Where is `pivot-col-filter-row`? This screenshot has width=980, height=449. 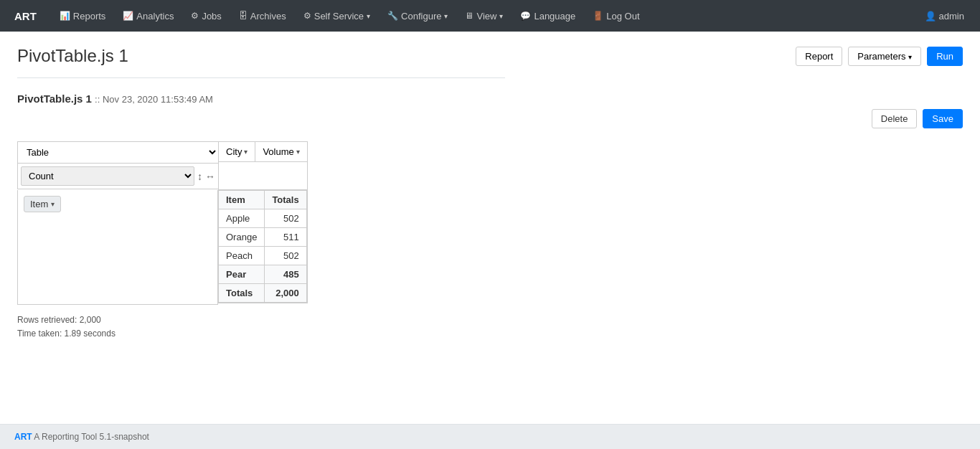
pivot-col-filter-row is located at coordinates (263, 176).